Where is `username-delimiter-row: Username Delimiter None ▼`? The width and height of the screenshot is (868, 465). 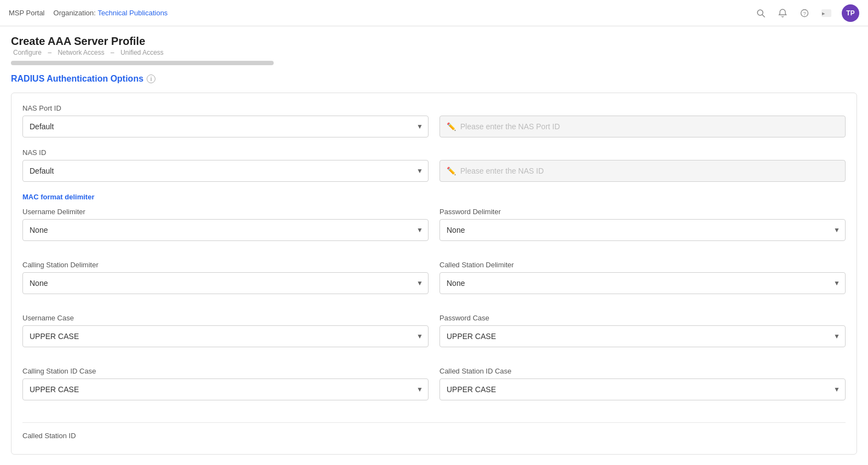 username-delimiter-row: Username Delimiter None ▼ is located at coordinates (225, 225).